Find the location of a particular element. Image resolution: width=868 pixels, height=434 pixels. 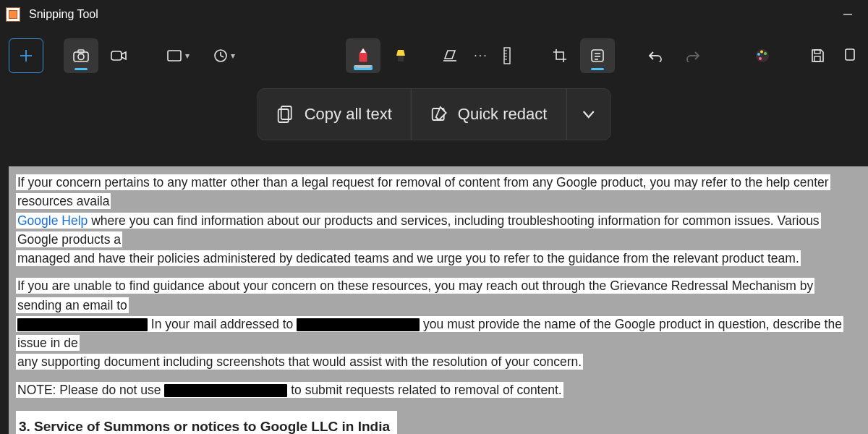

app-title: Snipping Tool is located at coordinates (64, 14).